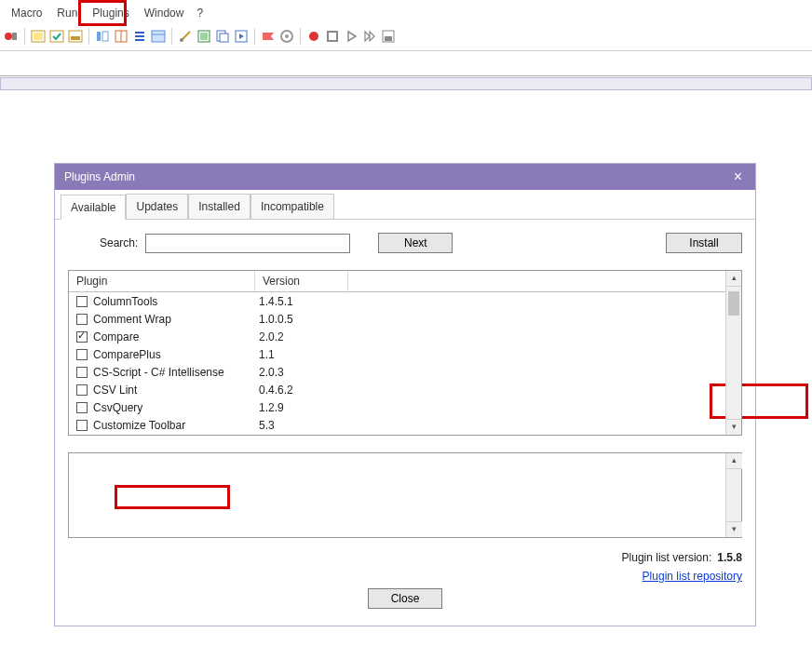  Describe the element at coordinates (734, 303) in the screenshot. I see `scroll-thumb` at that location.